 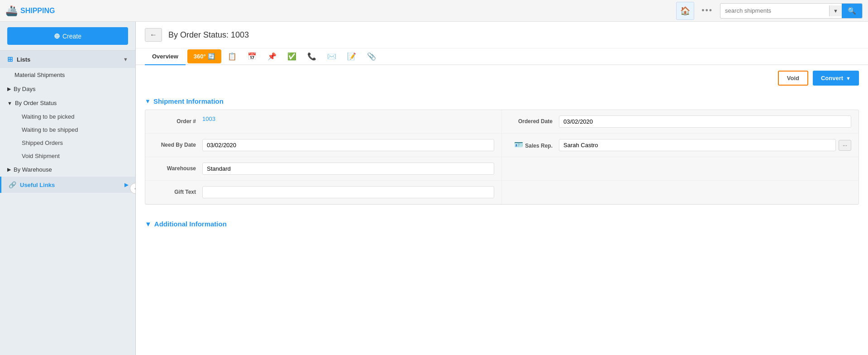 I want to click on need-by-date-label: Need By Date, so click(x=177, y=144).